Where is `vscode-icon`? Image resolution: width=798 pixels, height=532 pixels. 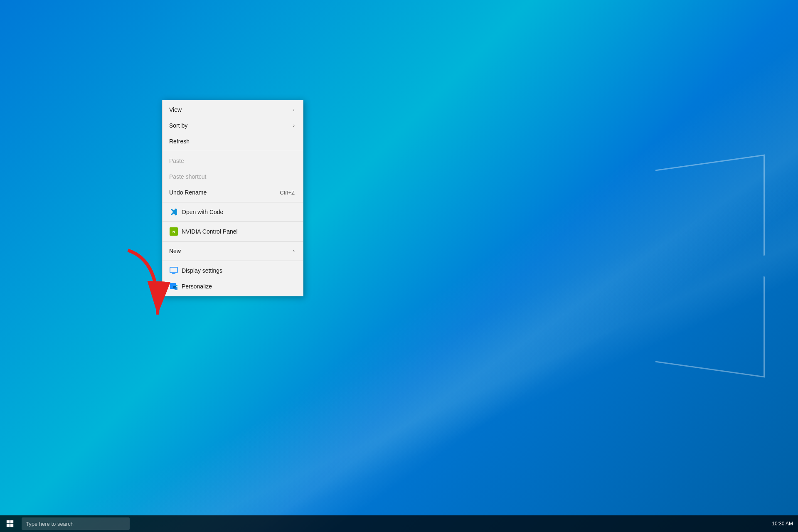
vscode-icon is located at coordinates (174, 212).